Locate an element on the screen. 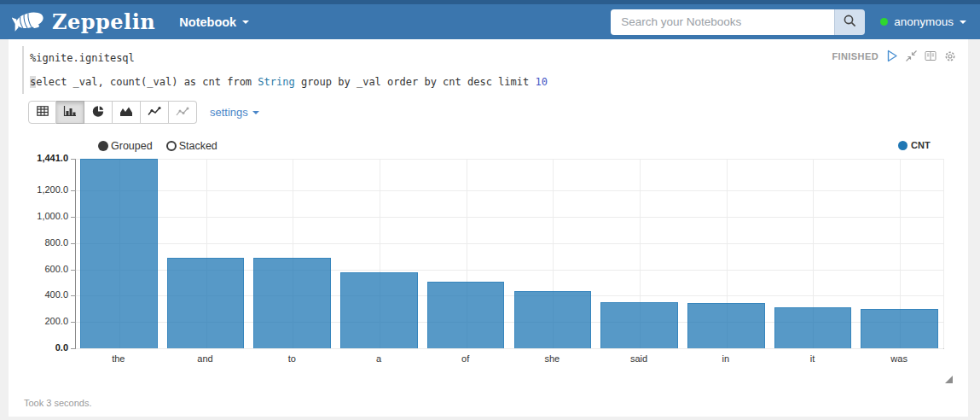  x-tick-label: and is located at coordinates (206, 359).